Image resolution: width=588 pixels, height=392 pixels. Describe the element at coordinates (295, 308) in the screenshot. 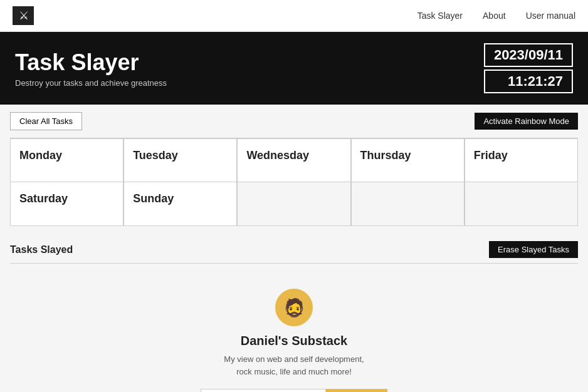

I see `avatar-emoji: 🧔` at that location.